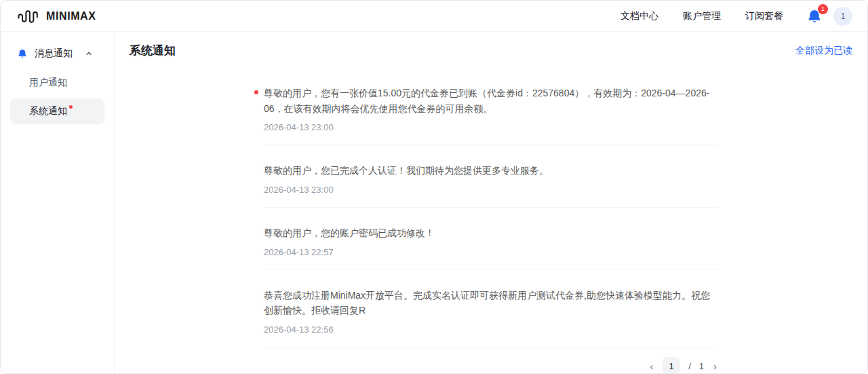  What do you see at coordinates (48, 83) in the screenshot?
I see `sidebar-item-label: 用户通知` at bounding box center [48, 83].